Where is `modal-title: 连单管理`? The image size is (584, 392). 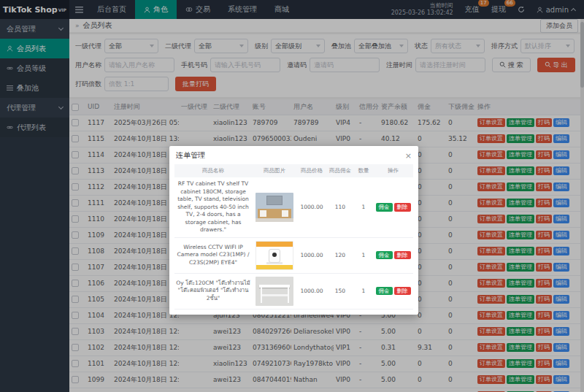
modal-title: 连单管理 is located at coordinates (191, 155).